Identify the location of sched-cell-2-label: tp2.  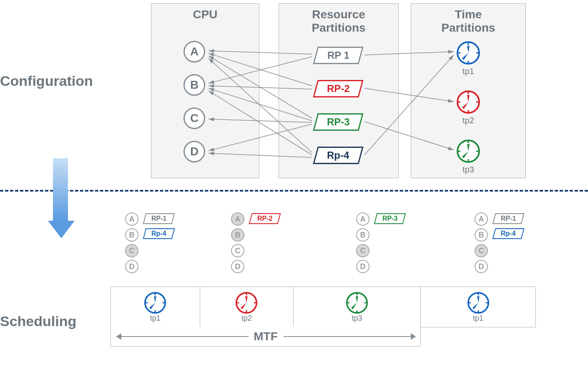
(247, 318).